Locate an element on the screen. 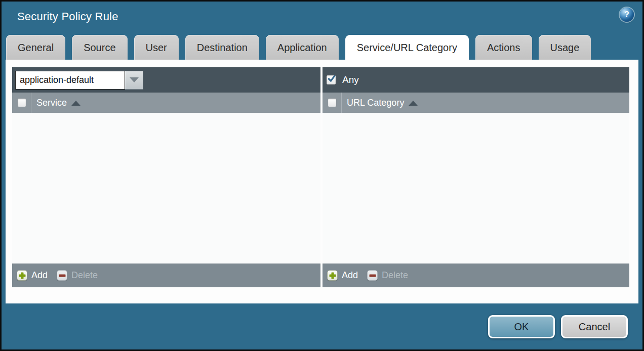 The height and width of the screenshot is (351, 644). ok-button: OK is located at coordinates (521, 327).